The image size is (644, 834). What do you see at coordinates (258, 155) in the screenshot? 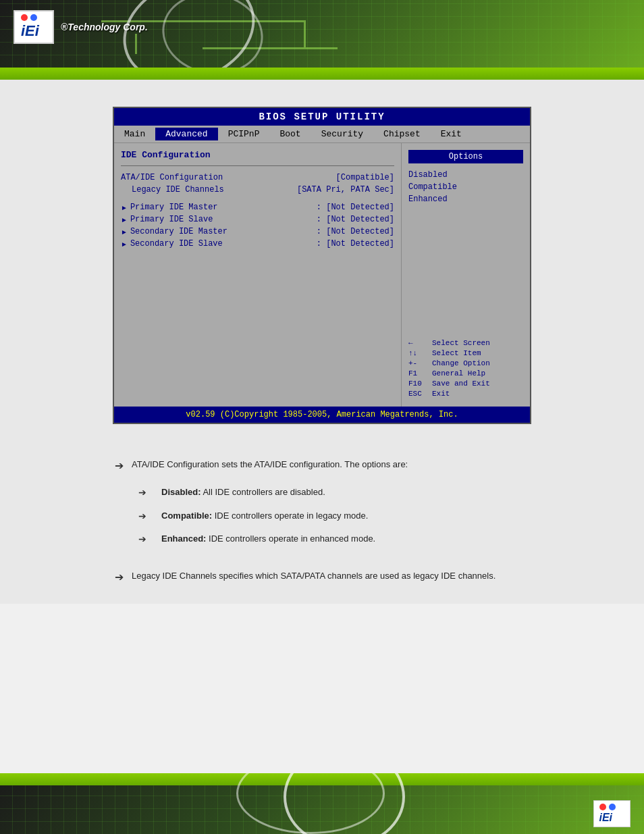
I see `section-title: IDE Configuration` at bounding box center [258, 155].